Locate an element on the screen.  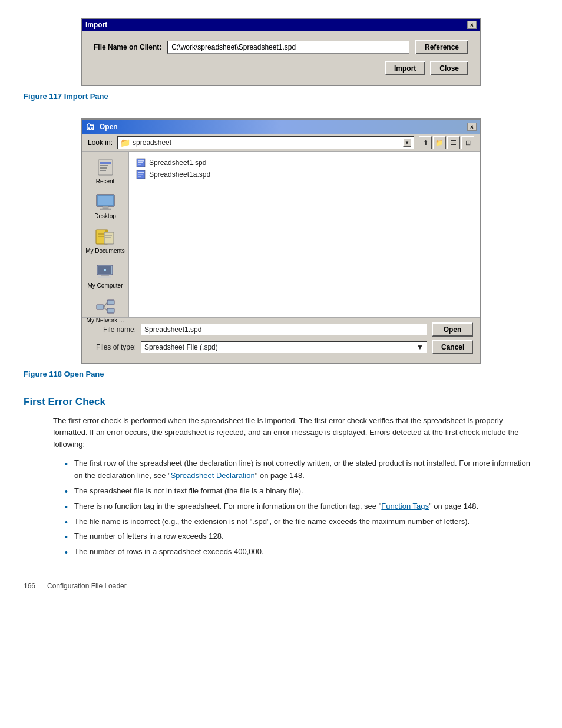
page-footer: 166 Configuration File Loader is located at coordinates (281, 586).